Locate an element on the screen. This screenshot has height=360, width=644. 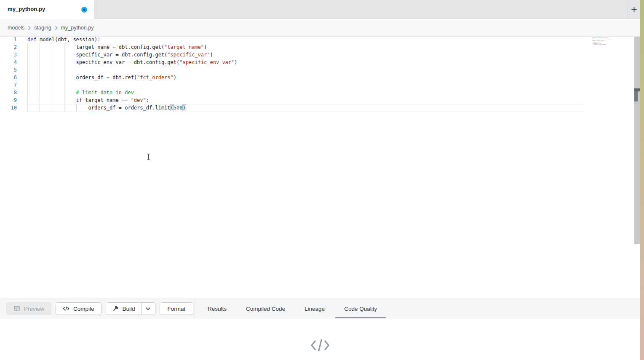
tab-code-quality: Code Quality is located at coordinates (361, 309).